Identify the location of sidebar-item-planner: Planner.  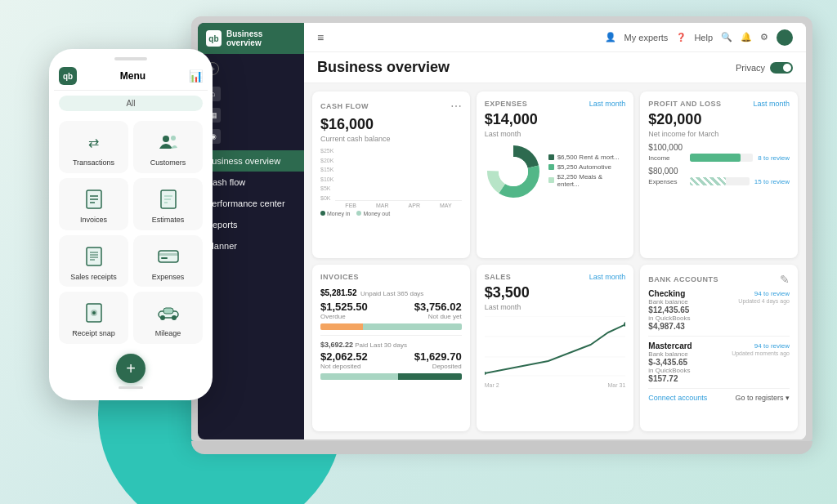
(251, 246).